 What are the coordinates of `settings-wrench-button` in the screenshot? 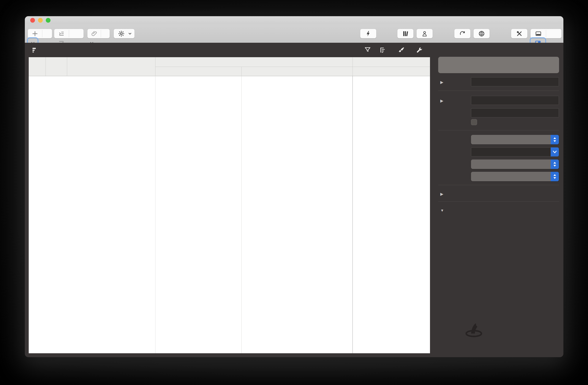 It's located at (419, 50).